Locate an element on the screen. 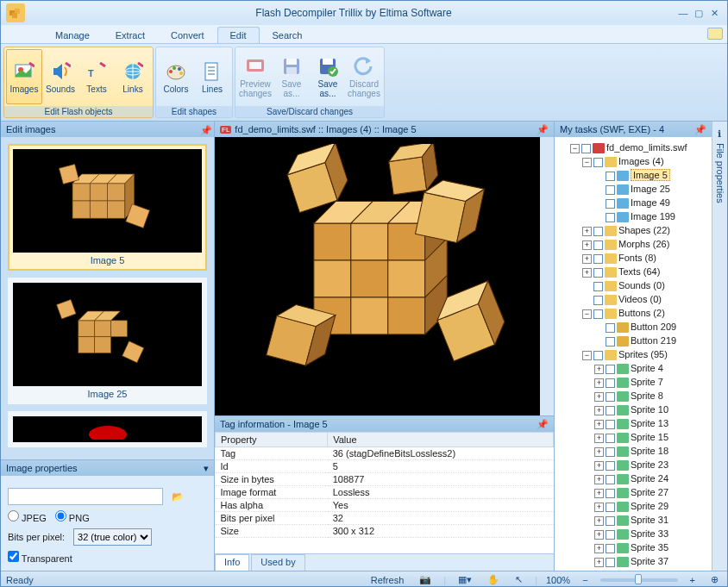  tree-item: +Sprite 15 is located at coordinates (651, 437).